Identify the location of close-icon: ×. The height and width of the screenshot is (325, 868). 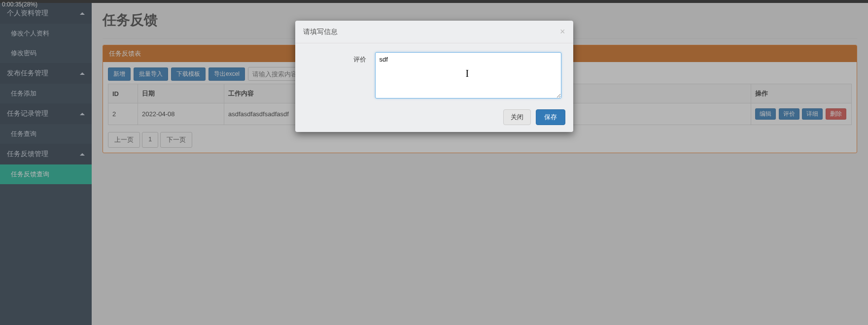
(563, 32).